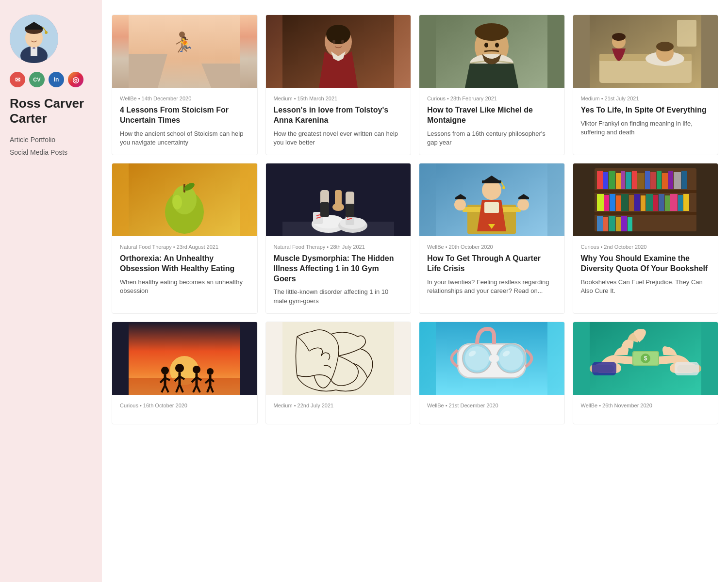 The image size is (728, 582). What do you see at coordinates (492, 405) in the screenshot?
I see `card-meta-row3c: WellBe • 21st December 2020` at bounding box center [492, 405].